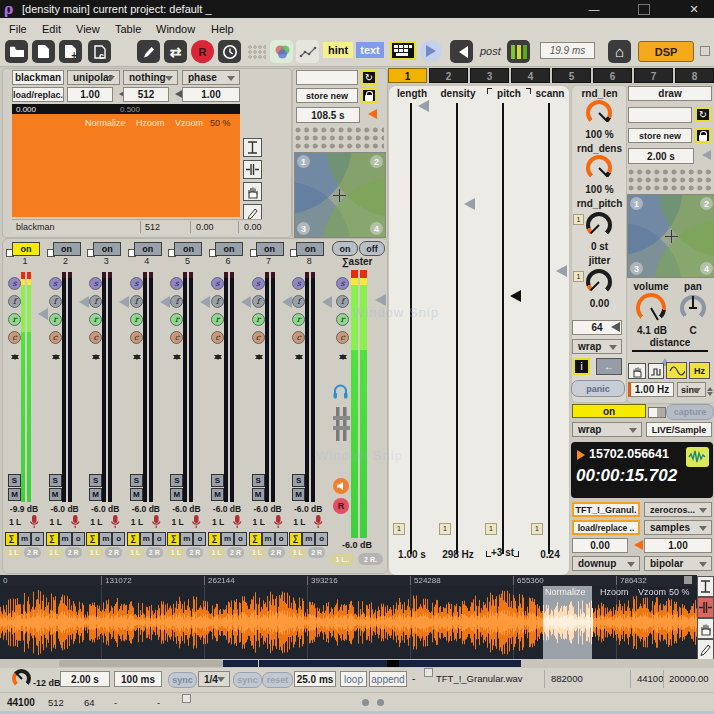 The width and height of the screenshot is (714, 714). Describe the element at coordinates (420, 106) in the screenshot. I see `length-handle` at that location.